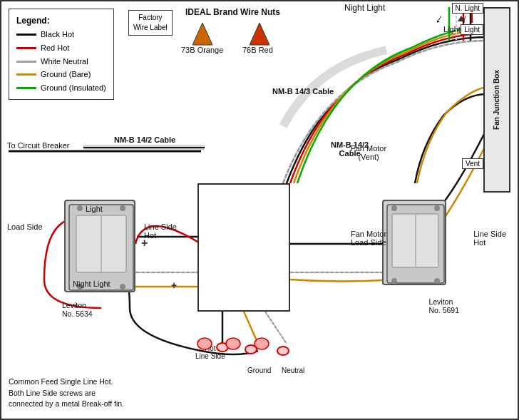  I want to click on bottom-text-line3: connected by a metal Break-off fin., so click(66, 404).